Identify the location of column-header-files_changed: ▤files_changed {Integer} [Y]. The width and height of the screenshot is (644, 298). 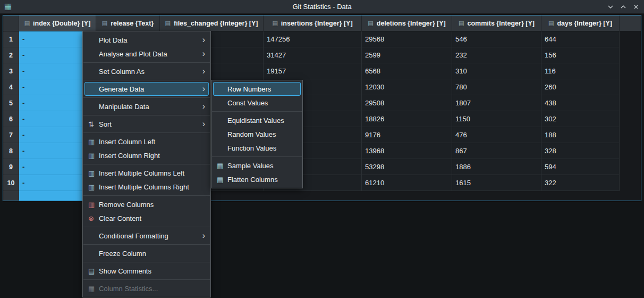
(211, 23).